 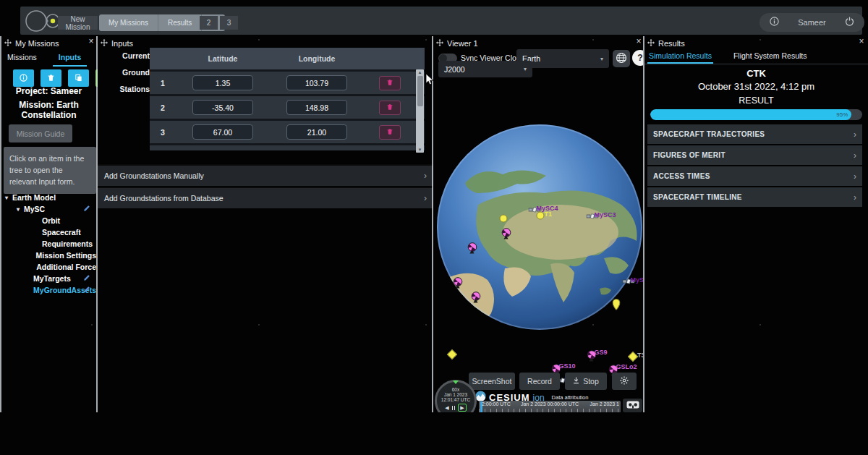 What do you see at coordinates (593, 217) in the screenshot?
I see `globe-marker: MySC3` at bounding box center [593, 217].